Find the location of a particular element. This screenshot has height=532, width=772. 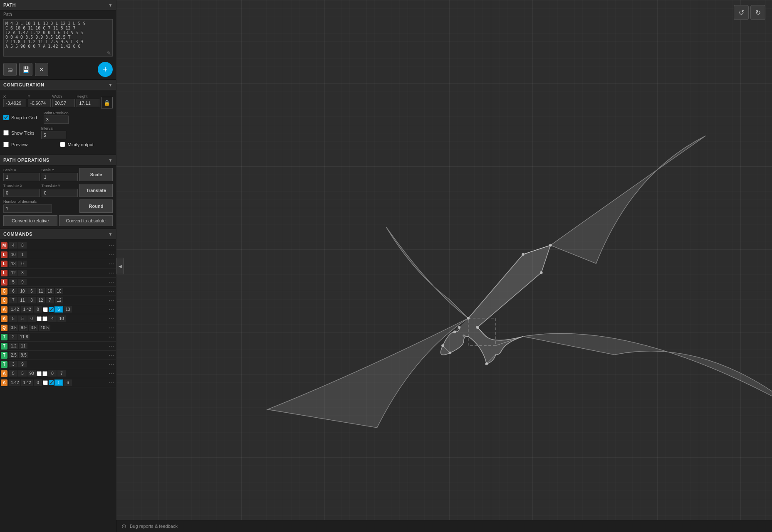

command-value: 2 is located at coordinates (13, 337).